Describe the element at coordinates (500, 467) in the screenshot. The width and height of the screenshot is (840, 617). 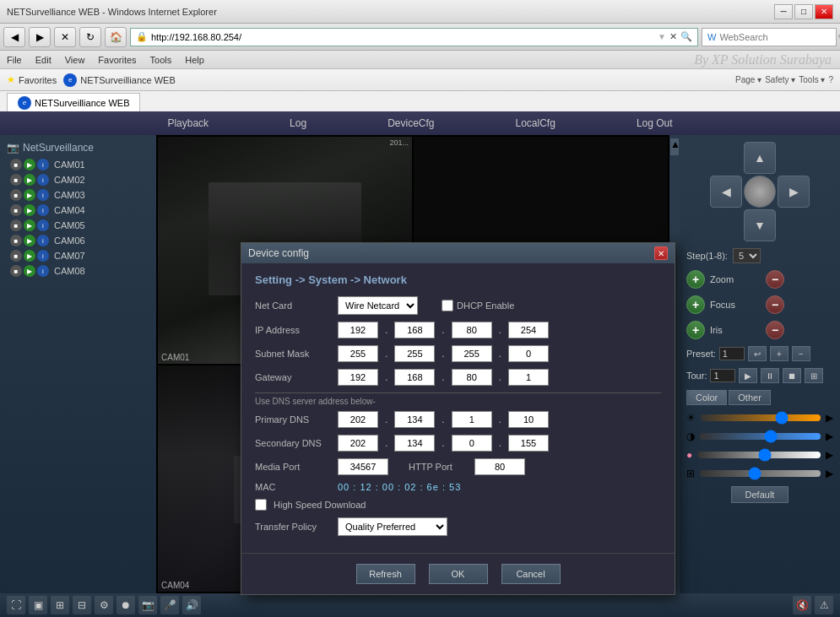
I see `http-port-input` at that location.